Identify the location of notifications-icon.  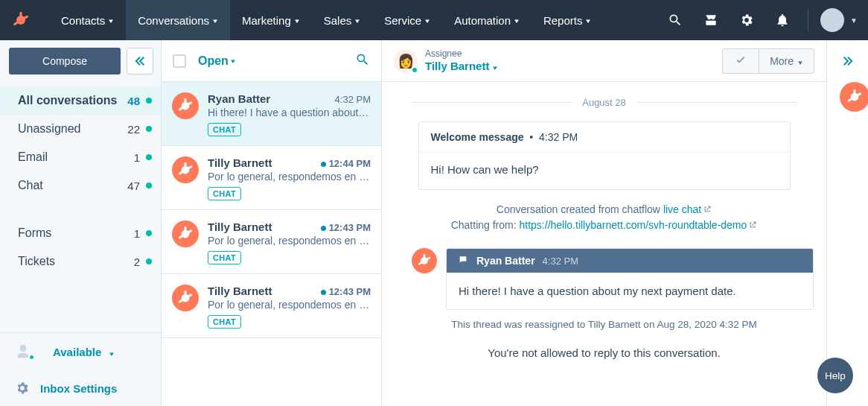
(782, 20).